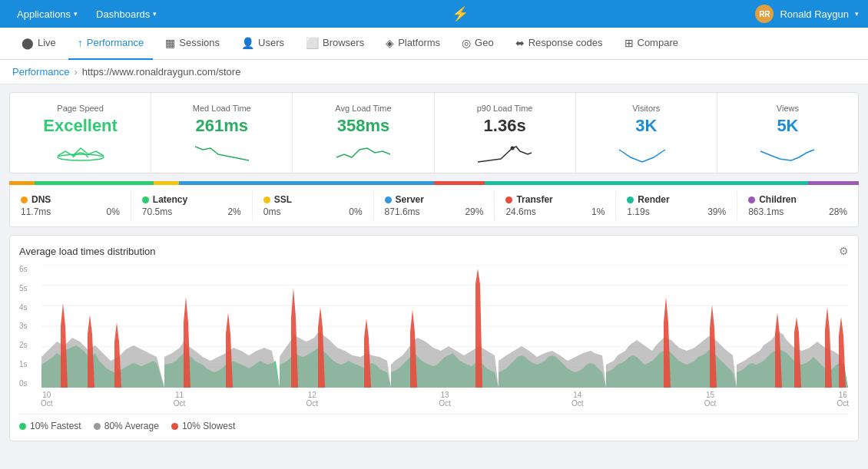  Describe the element at coordinates (363, 108) in the screenshot. I see `metric-avg-load-label: Avg Load Time` at that location.